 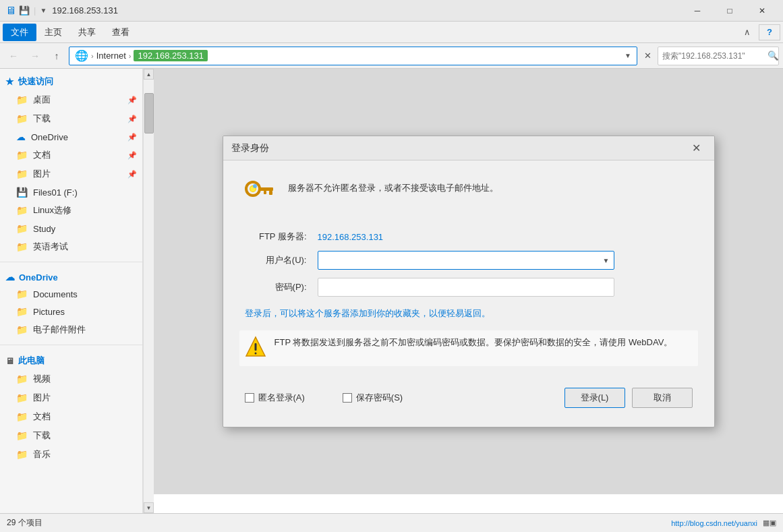 What do you see at coordinates (71, 454) in the screenshot?
I see `sidebar-item-music: 📁 音乐` at bounding box center [71, 454].